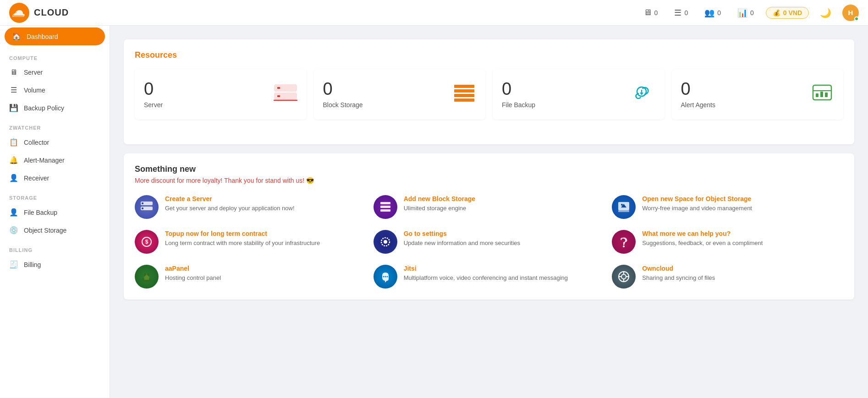 This screenshot has width=868, height=398. What do you see at coordinates (851, 13) in the screenshot?
I see `avatar-initial: H` at bounding box center [851, 13].